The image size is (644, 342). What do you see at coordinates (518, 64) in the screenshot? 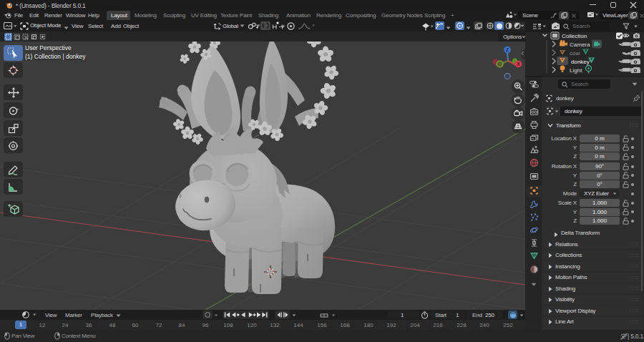
I see `svg-text: X` at bounding box center [518, 64].